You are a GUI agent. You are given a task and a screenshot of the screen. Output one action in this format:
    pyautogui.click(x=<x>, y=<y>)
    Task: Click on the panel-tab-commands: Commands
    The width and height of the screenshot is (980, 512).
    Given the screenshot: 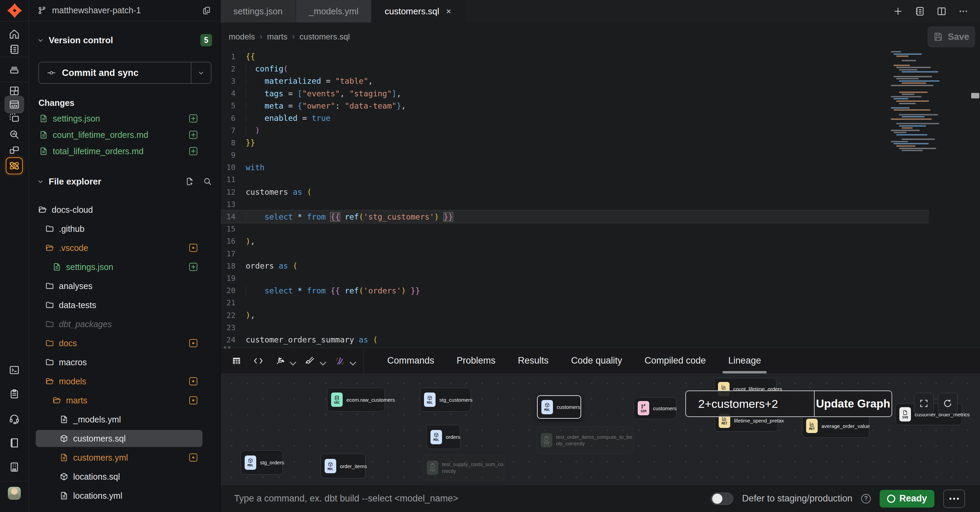 What is the action you would take?
    pyautogui.click(x=411, y=361)
    